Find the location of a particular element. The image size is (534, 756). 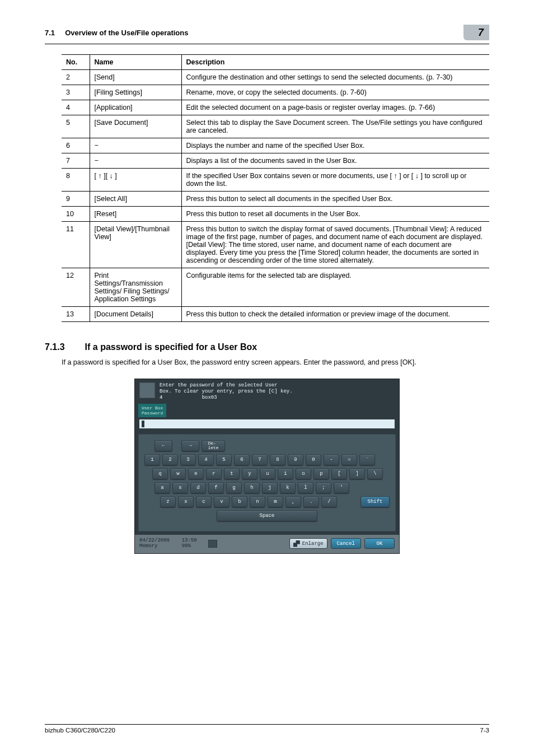

cell-desc: Rename, move, or copy the selected docum… is located at coordinates (335, 93).